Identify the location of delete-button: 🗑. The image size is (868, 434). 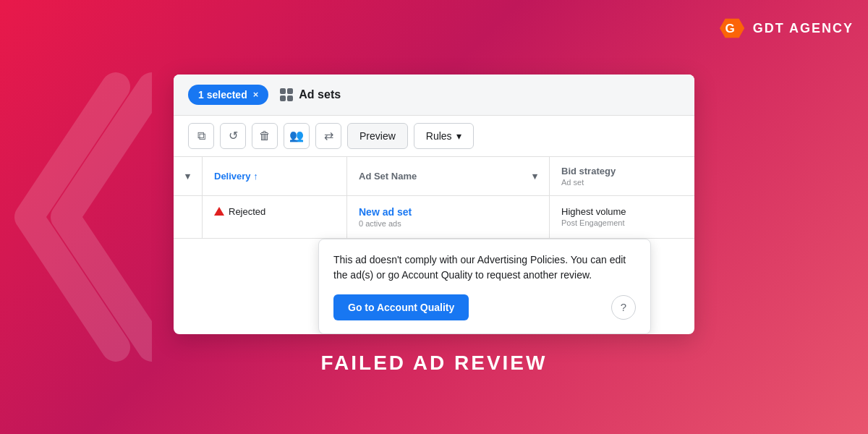
(265, 136).